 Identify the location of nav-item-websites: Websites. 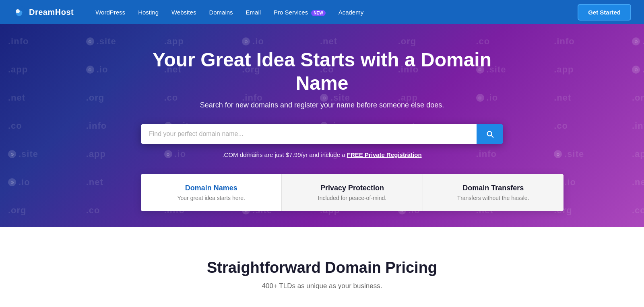
(184, 12).